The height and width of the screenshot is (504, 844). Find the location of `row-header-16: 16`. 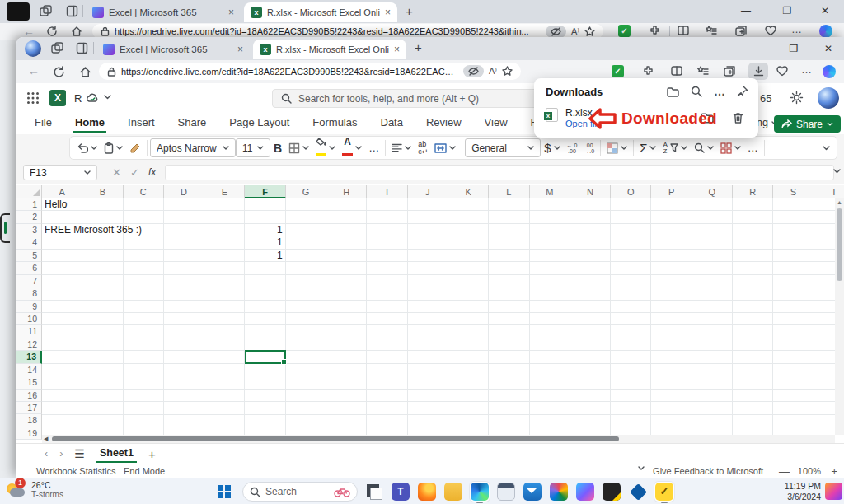

row-header-16: 16 is located at coordinates (30, 395).